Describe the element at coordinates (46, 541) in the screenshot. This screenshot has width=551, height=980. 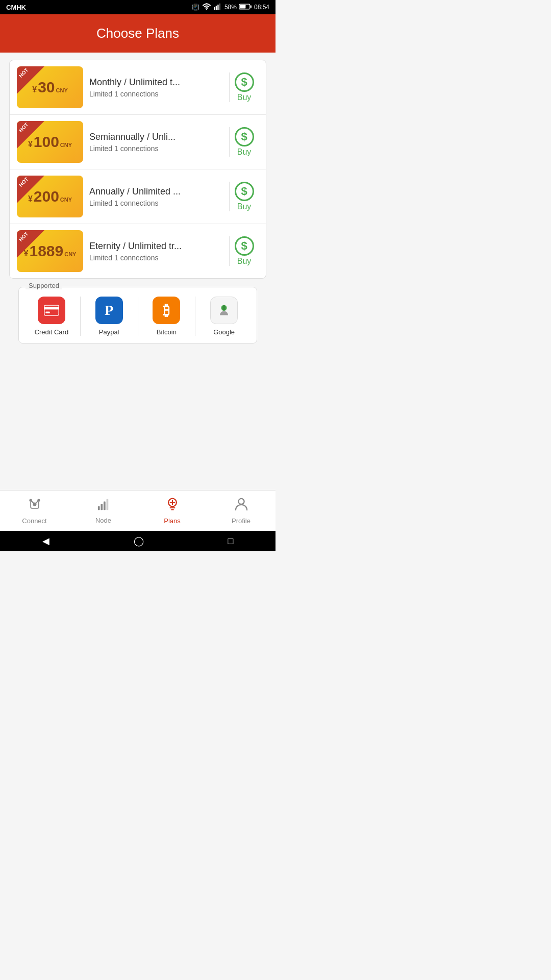
I see `back-button: ◀` at that location.